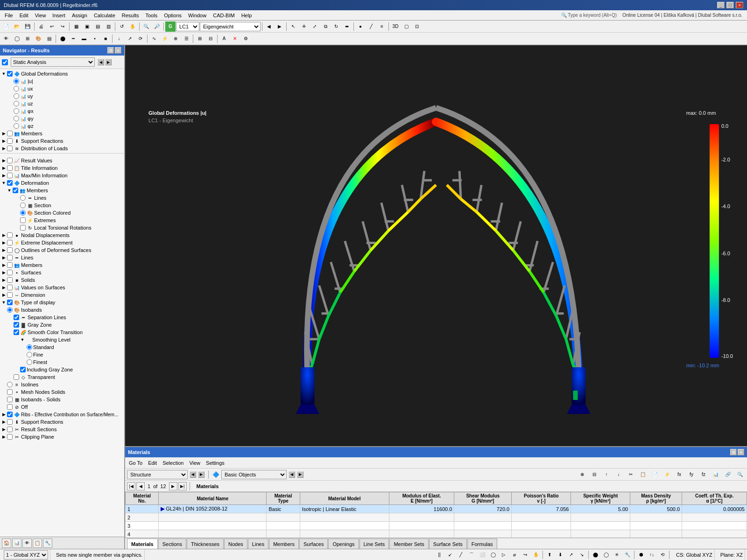 The width and height of the screenshot is (747, 560). Describe the element at coordinates (235, 39) in the screenshot. I see `delete-btn: ✕` at that location.